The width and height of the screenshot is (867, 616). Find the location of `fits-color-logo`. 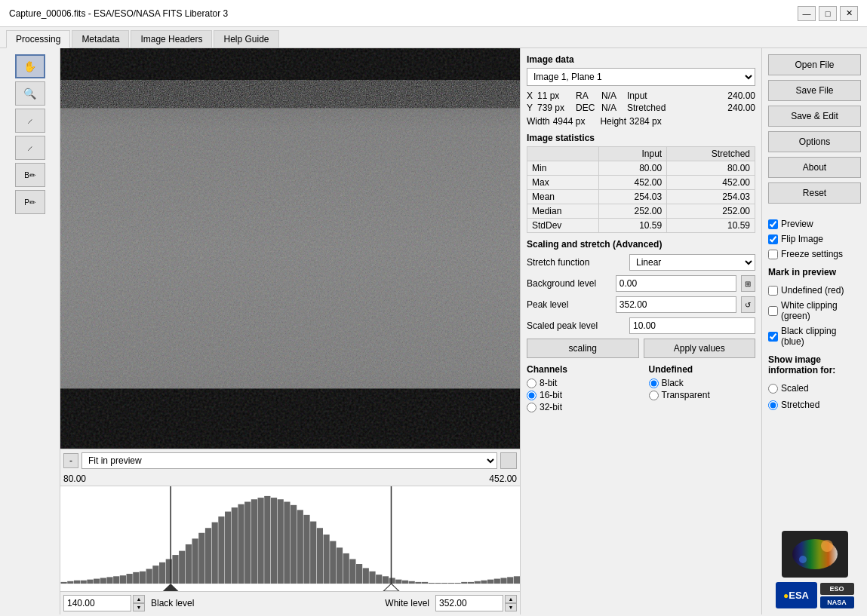

fits-color-logo is located at coordinates (815, 554).